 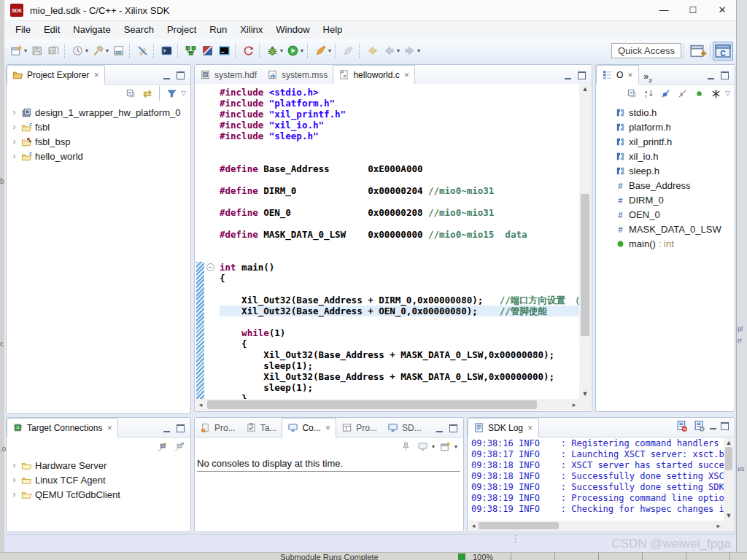 I want to click on hide-fields-icon, so click(x=665, y=93).